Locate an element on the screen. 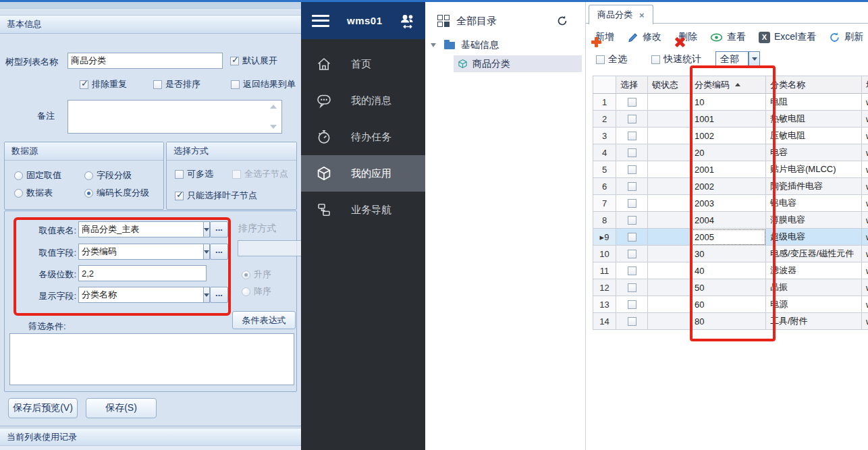 The image size is (868, 450). row-number-cell: 4 is located at coordinates (605, 152).